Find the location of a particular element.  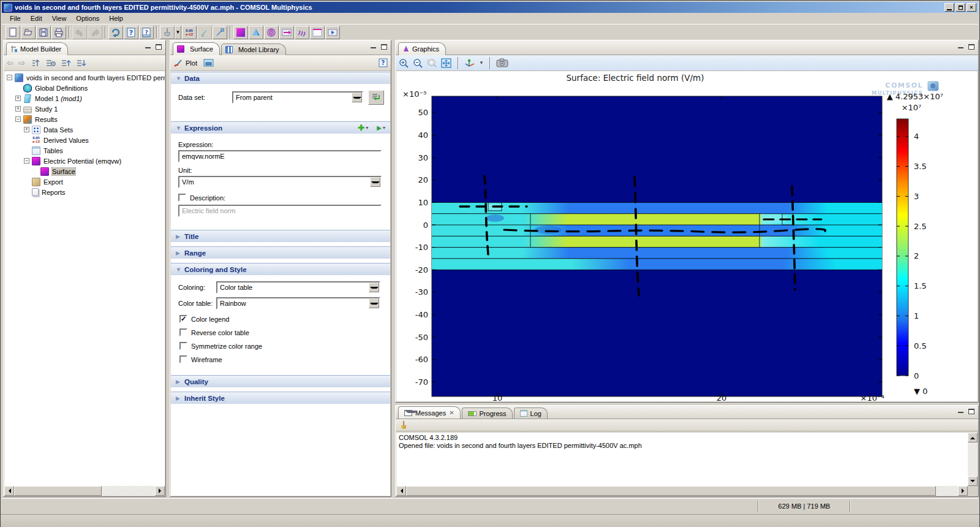

tree-item-export: Export is located at coordinates (85, 181).